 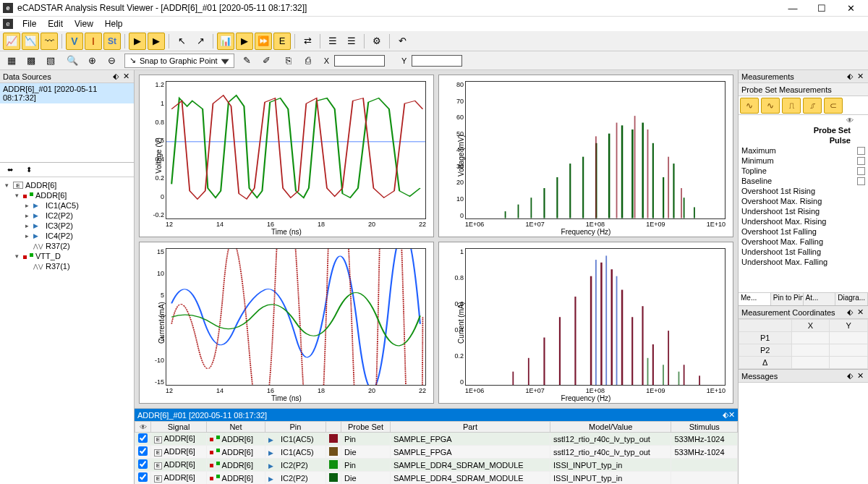 I want to click on cursor1-icon: ↖, so click(x=182, y=41).